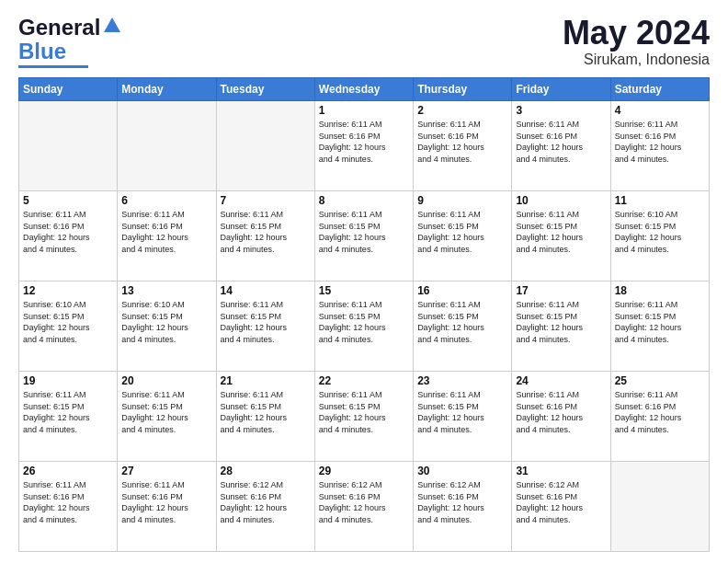 This screenshot has width=728, height=563. What do you see at coordinates (167, 507) in the screenshot?
I see `calendar-day: 27Sunrise: 6:11 AMSunset: 6:16 PMDayligh…` at bounding box center [167, 507].